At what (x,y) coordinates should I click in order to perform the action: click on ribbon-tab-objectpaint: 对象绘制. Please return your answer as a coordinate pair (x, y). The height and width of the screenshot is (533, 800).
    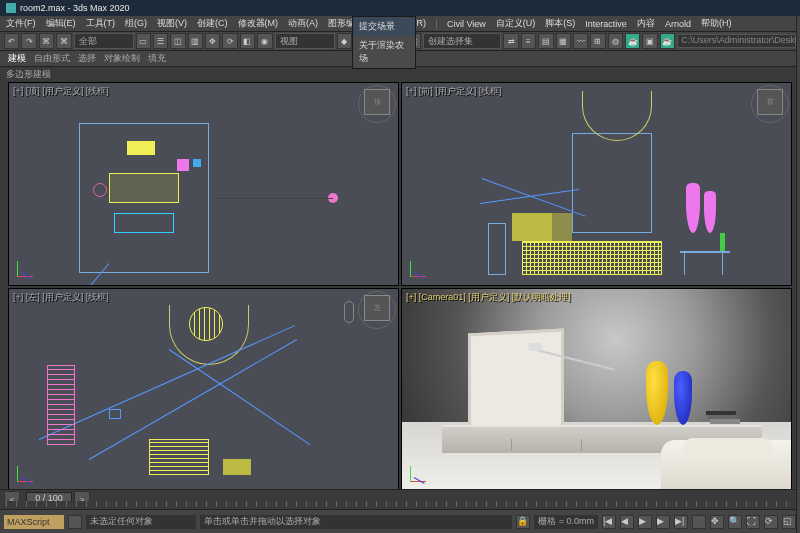
    Looking at the image, I should click on (122, 58).